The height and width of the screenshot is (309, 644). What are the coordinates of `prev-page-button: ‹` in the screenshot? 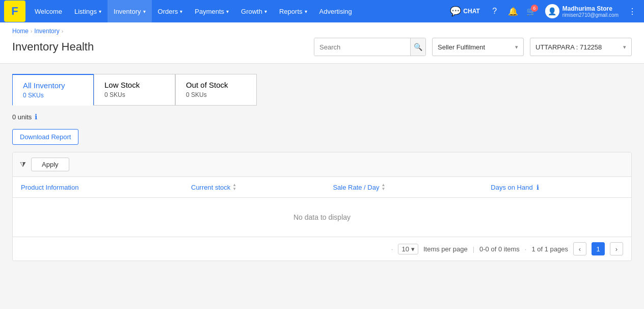 It's located at (580, 249).